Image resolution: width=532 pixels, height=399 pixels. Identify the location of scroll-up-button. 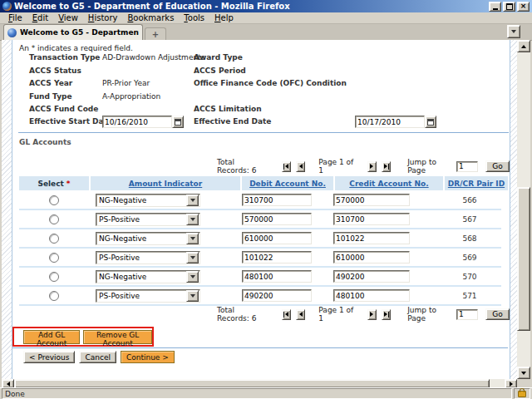
(524, 47).